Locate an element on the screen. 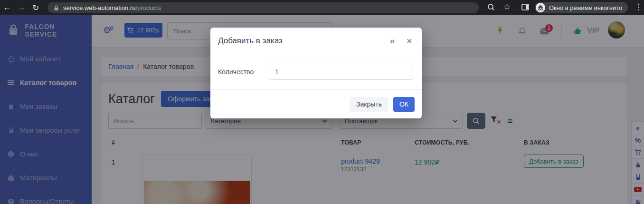  url-bar: service.web-automation.ru/products is located at coordinates (263, 8).